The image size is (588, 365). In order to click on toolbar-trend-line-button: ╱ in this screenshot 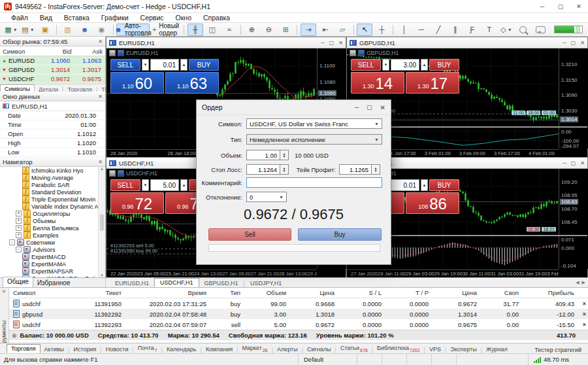, I will do `click(438, 30)`.